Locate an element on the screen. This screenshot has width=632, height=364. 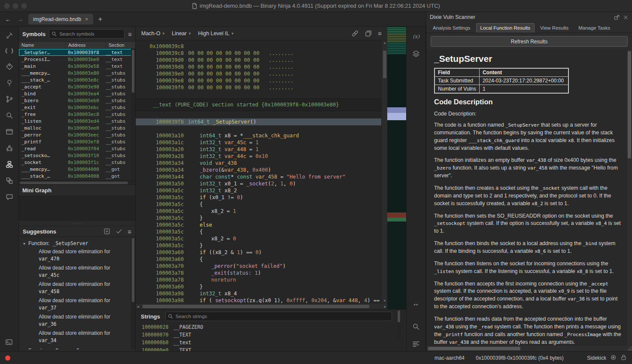
code-line: 100003a5c{ is located at coordinates (258, 204).